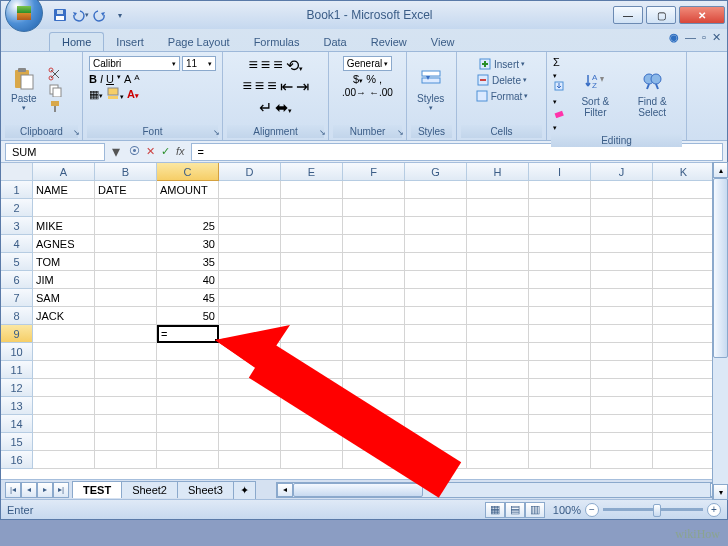  What do you see at coordinates (126, 190) in the screenshot?
I see `cell-B1: DATE` at bounding box center [126, 190].